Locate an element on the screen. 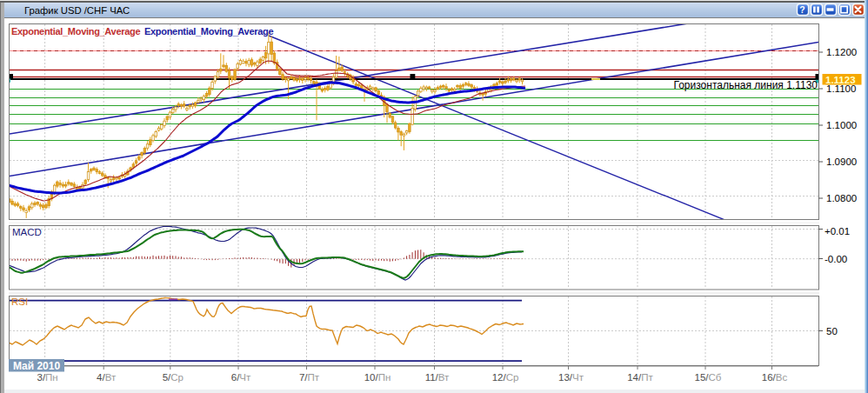  svg-text: MACD is located at coordinates (27, 232).